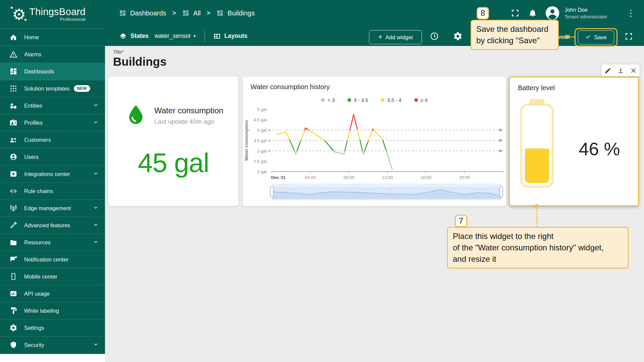 Image resolution: width=644 pixels, height=362 pixels. Describe the element at coordinates (621, 70) in the screenshot. I see `download-icon` at that location.